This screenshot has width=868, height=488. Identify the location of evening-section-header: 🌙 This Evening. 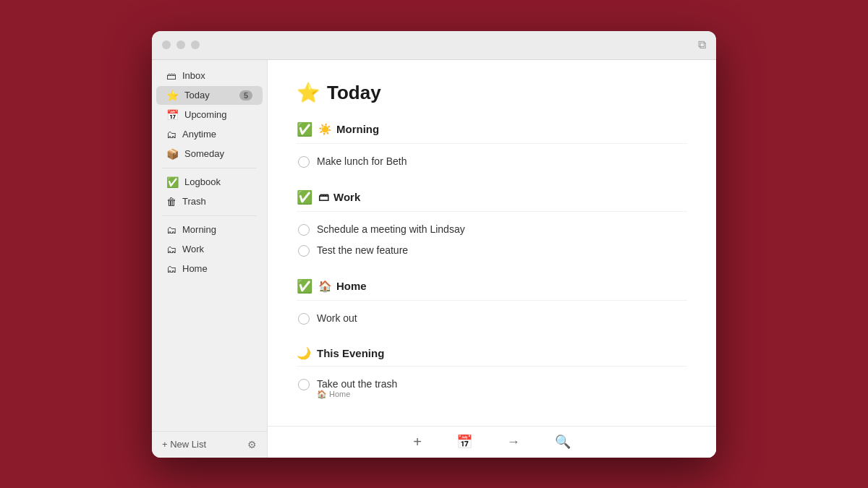
(492, 356).